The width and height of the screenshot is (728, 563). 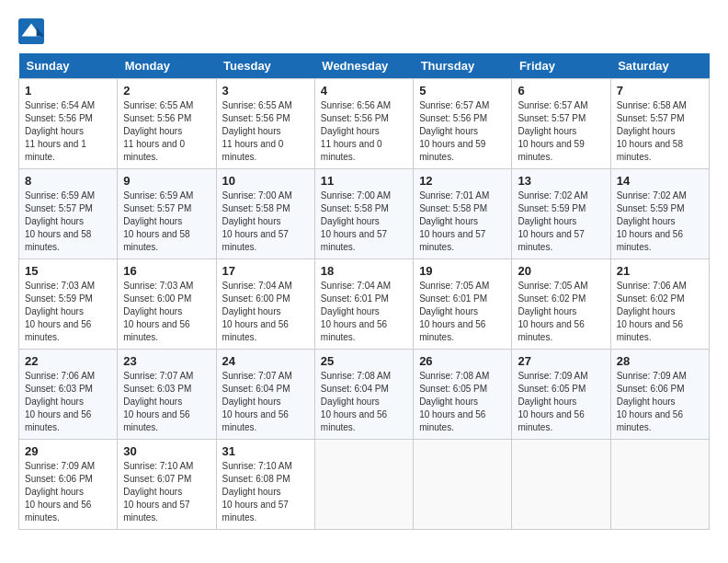 What do you see at coordinates (364, 304) in the screenshot?
I see `calendar-cell: 18 Sunrise: 7:04 AM Sunset: 6:01 PM Dayl…` at bounding box center [364, 304].